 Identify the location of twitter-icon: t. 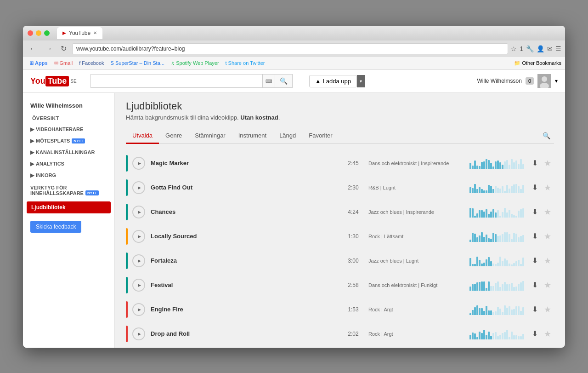
(226, 63).